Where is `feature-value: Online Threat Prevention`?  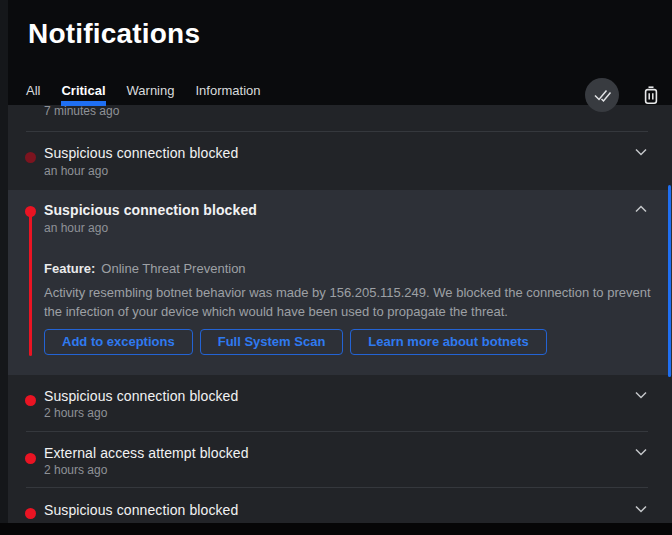
feature-value: Online Threat Prevention is located at coordinates (173, 268).